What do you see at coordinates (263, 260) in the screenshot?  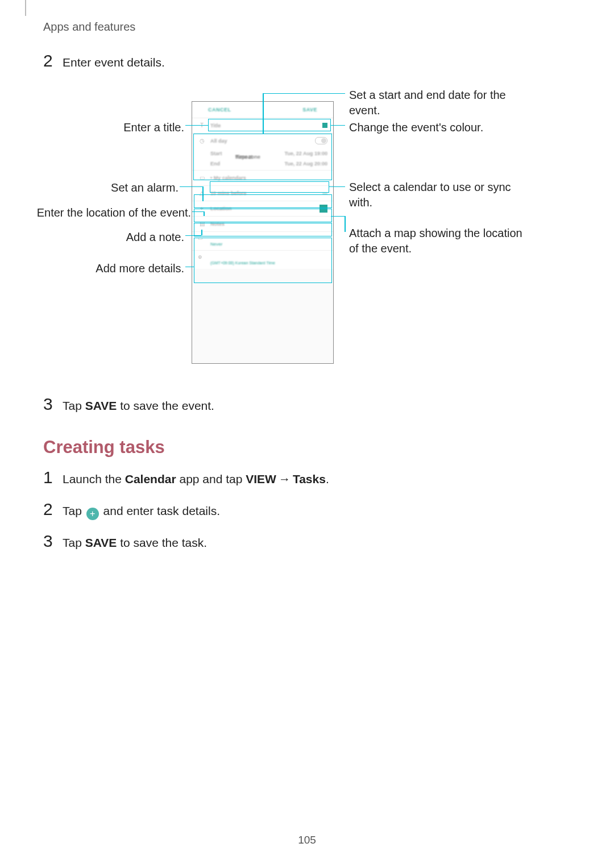 I see `timezone-row: ⊕ Time zone (GMT+09:00) Korean Standard …` at bounding box center [263, 260].